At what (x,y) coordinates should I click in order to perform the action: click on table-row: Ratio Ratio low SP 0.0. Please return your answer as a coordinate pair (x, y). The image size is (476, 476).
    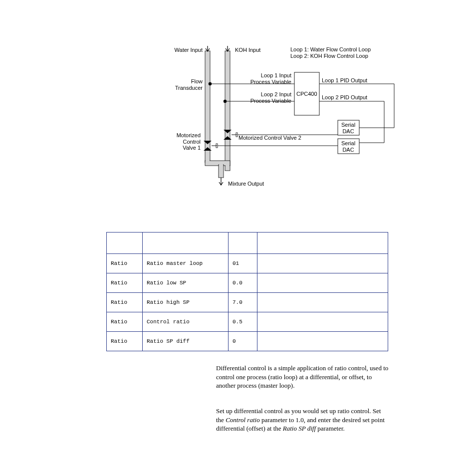
    Looking at the image, I should click on (247, 283).